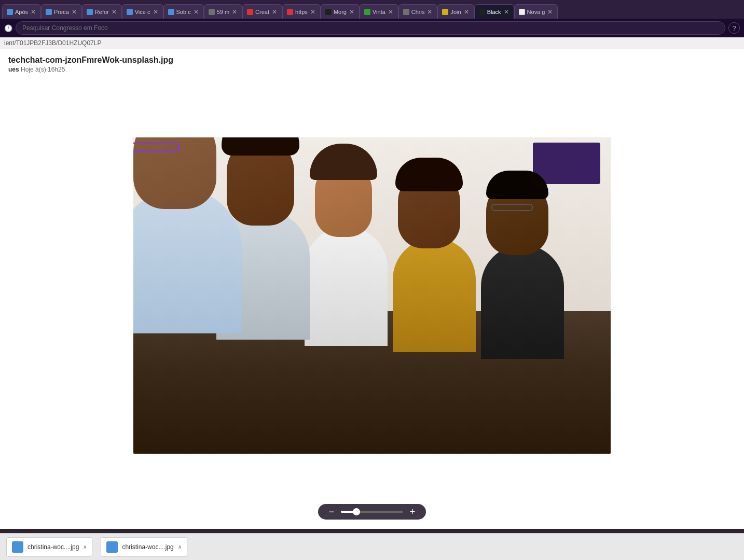 This screenshot has height=560, width=744. What do you see at coordinates (550, 12) in the screenshot?
I see `tab-14-close: ✕` at bounding box center [550, 12].